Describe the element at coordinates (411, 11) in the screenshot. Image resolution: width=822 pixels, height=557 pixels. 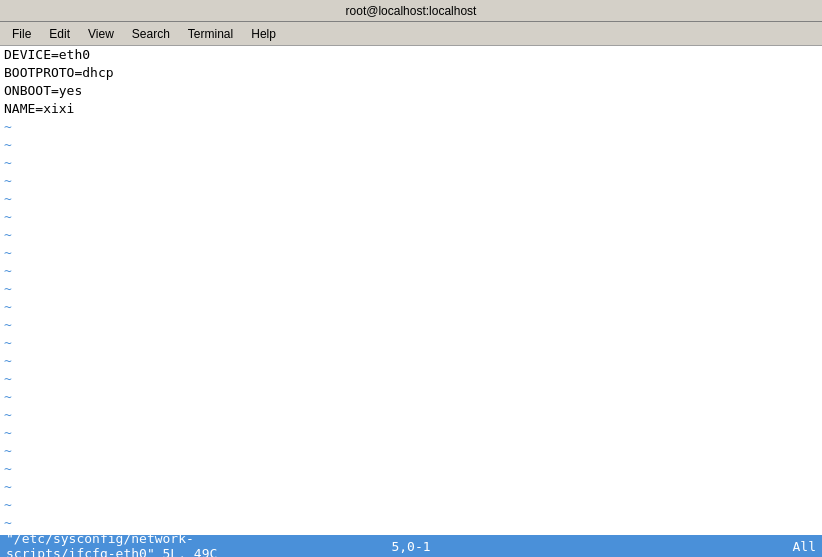
I see `title-bar: root@localhost:localhost` at that location.